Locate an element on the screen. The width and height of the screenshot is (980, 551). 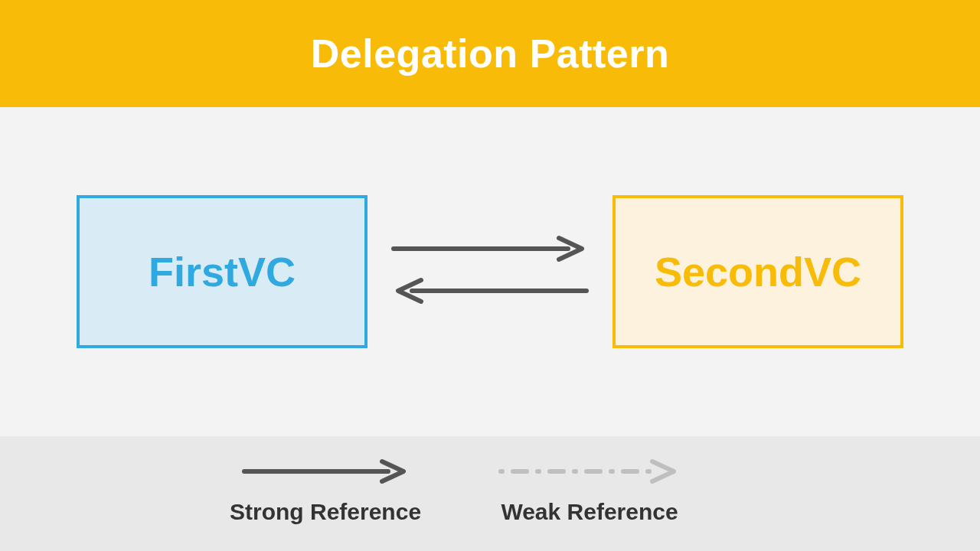
node-secondvc-label: SecondVC is located at coordinates (758, 272).